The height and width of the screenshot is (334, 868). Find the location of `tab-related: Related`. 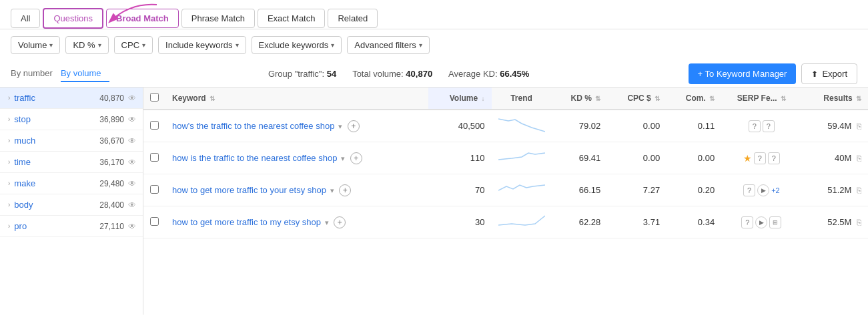

tab-related: Related is located at coordinates (352, 19).